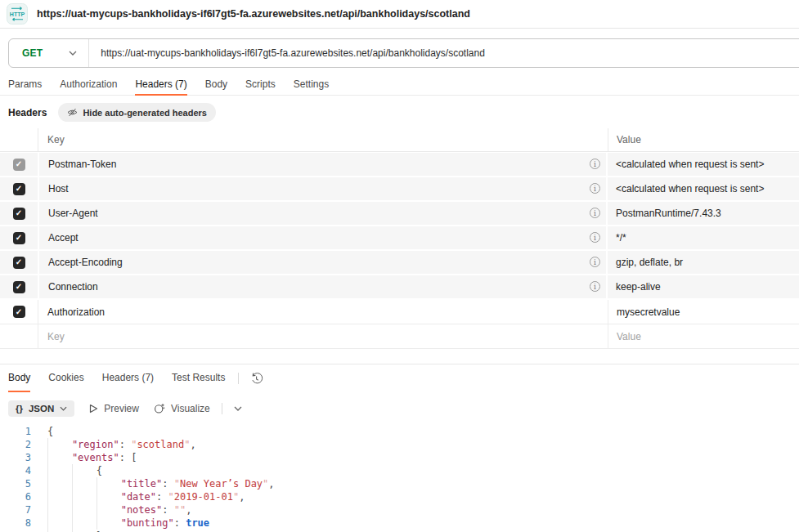  What do you see at coordinates (703, 337) in the screenshot?
I see `header-value-cell: Value` at bounding box center [703, 337].